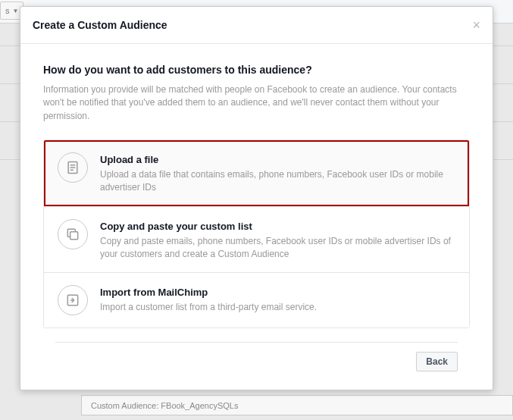 The image size is (513, 420). I want to click on back-button: Back, so click(436, 362).